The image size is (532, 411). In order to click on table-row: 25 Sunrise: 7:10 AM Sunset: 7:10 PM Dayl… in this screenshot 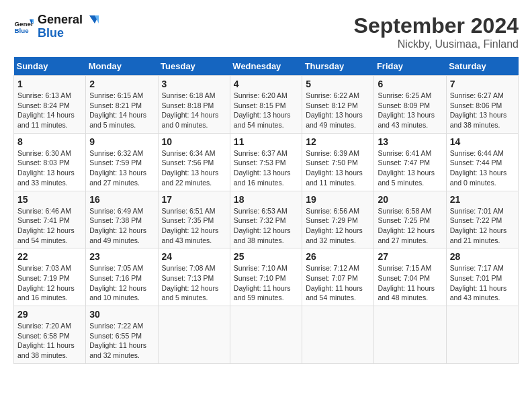, I will do `click(266, 277)`.